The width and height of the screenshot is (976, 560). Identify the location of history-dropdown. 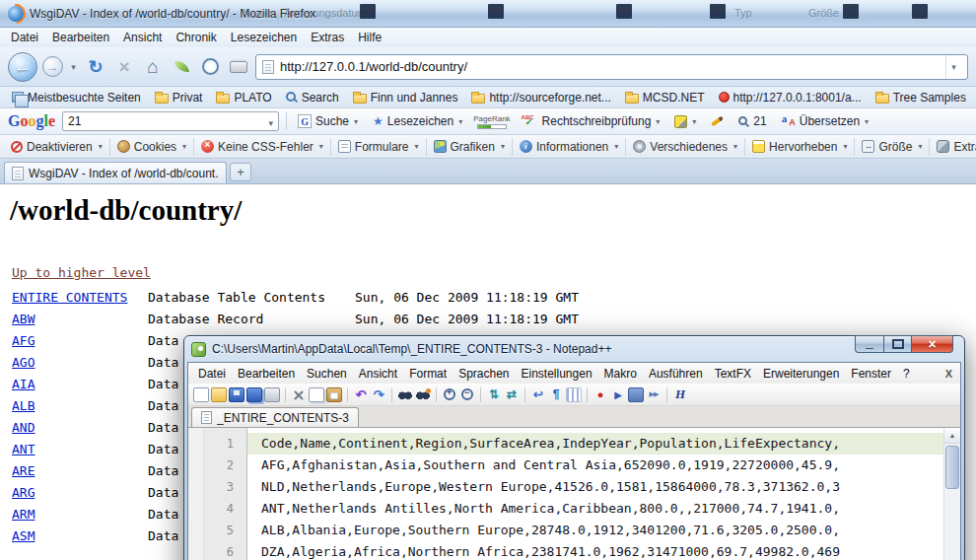
(73, 67).